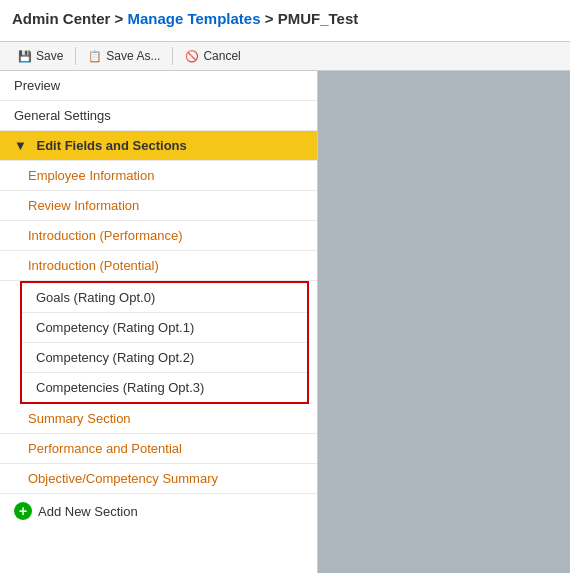  I want to click on sidebar-item-employee-info: Employee Information, so click(158, 176).